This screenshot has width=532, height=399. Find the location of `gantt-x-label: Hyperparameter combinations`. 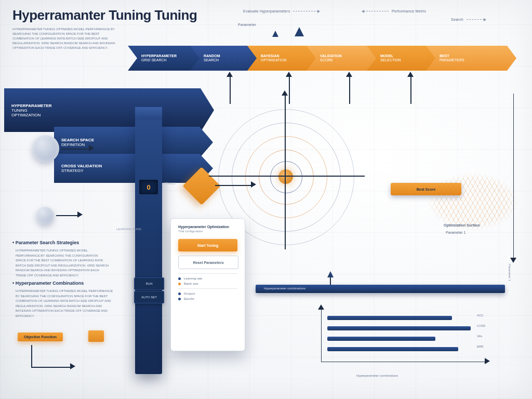

gantt-x-label: Hyperparameter combinations is located at coordinates (377, 376).